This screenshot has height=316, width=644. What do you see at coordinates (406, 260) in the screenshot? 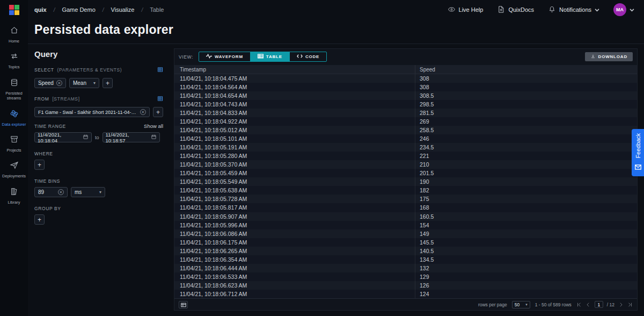
I see `table-row: 11/04/21, 10:18:06.354 AM 134.5` at bounding box center [406, 260].